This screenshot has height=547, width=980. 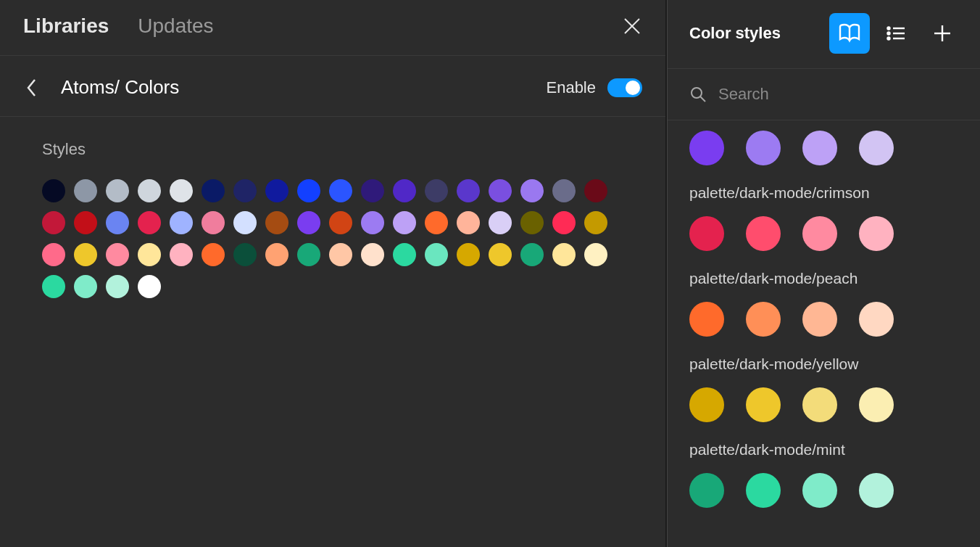 I want to click on color-group: palette/dark-mode/yellow, so click(x=823, y=389).